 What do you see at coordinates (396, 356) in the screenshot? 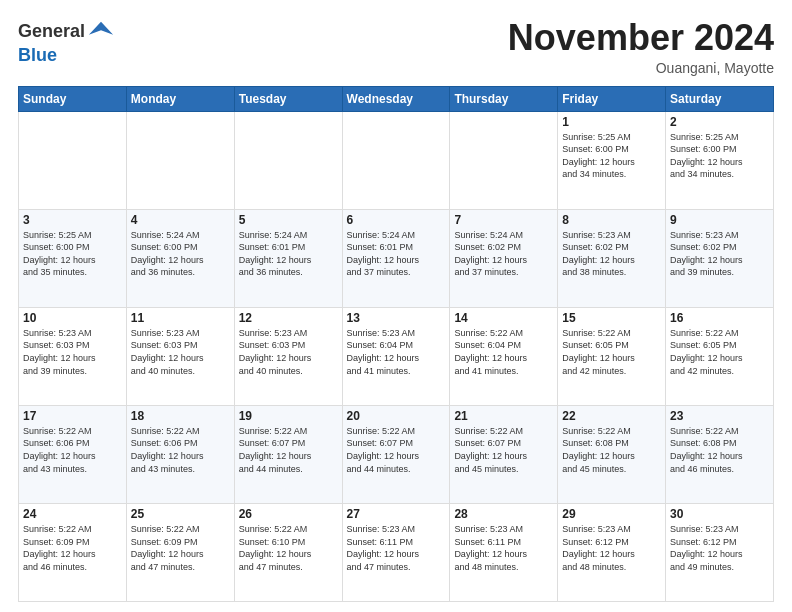
I see `calendar-cell: 13Sunrise: 5:23 AM Sunset: 6:04 PM Dayli…` at bounding box center [396, 356].